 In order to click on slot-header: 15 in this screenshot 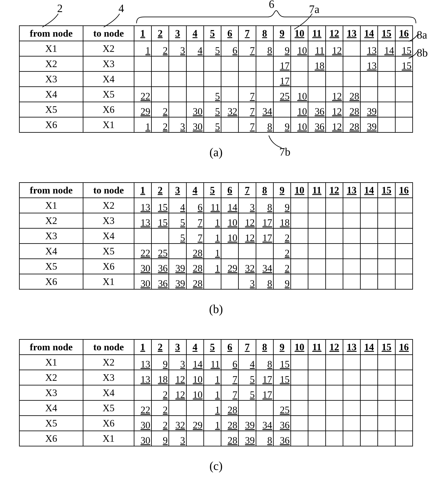, I will do `click(387, 190)`.